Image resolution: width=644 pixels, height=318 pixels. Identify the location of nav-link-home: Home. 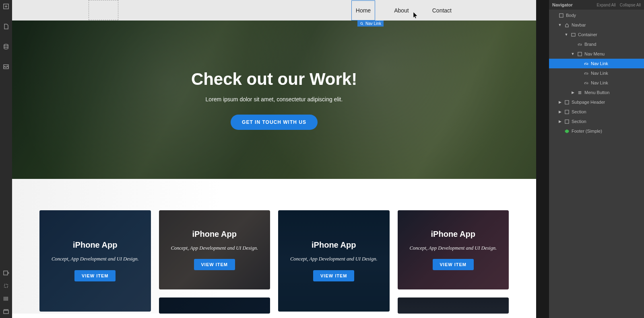
(363, 10).